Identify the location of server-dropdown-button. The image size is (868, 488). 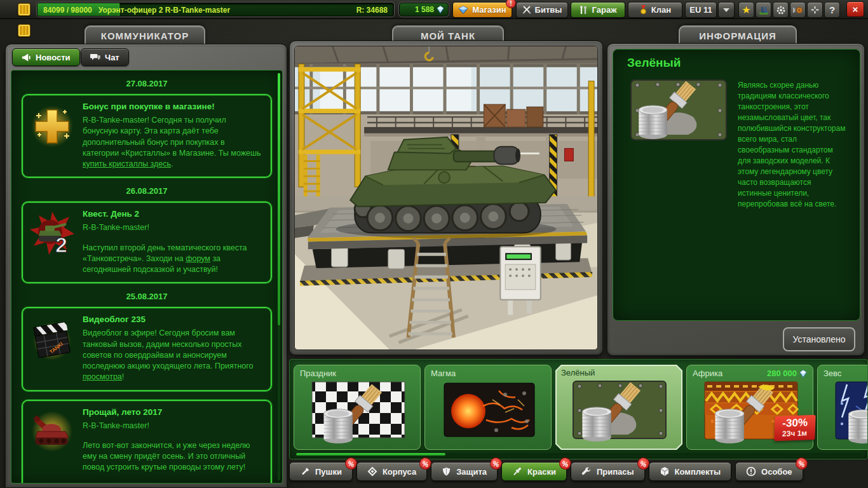
(726, 10).